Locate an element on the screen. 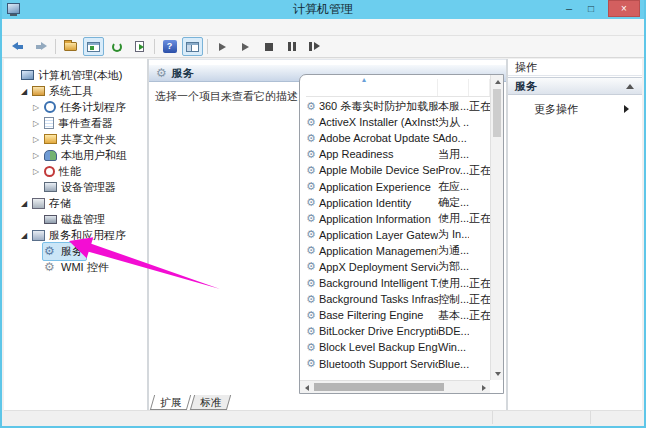 The width and height of the screenshot is (646, 428). service-name: Application Identity is located at coordinates (365, 203).